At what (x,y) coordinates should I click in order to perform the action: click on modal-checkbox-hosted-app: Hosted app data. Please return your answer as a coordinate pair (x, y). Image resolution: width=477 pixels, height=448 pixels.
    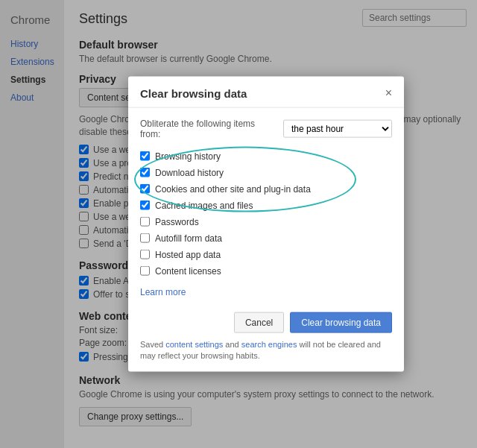
    Looking at the image, I should click on (266, 254).